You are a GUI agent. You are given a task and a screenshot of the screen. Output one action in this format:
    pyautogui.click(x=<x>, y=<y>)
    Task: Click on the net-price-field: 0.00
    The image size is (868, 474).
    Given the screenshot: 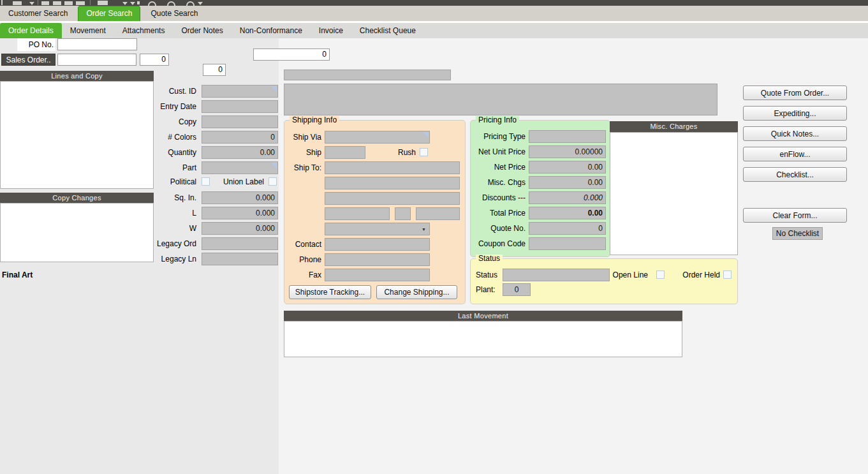 What is the action you would take?
    pyautogui.click(x=568, y=167)
    